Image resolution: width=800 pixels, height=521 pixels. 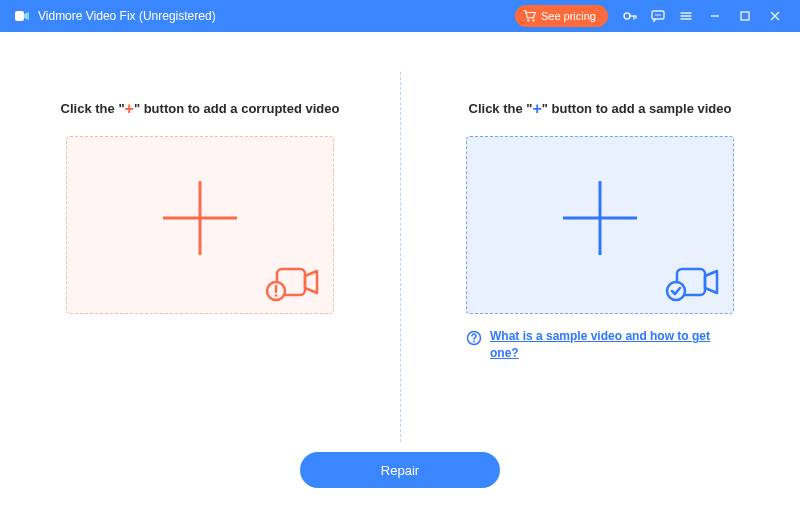 What do you see at coordinates (400, 486) in the screenshot?
I see `footer: Repair` at bounding box center [400, 486].